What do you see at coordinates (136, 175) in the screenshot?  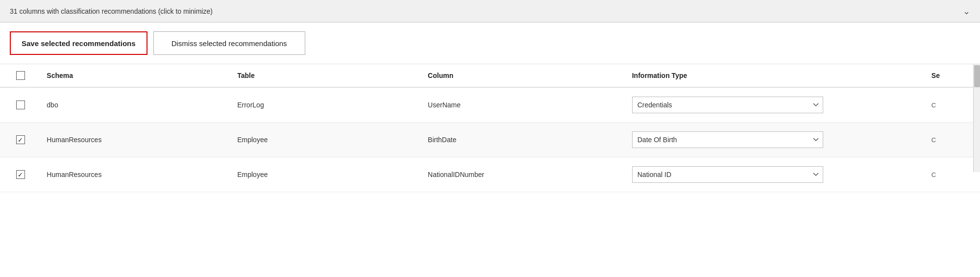 I see `row-schema-2: HumanResources` at bounding box center [136, 175].